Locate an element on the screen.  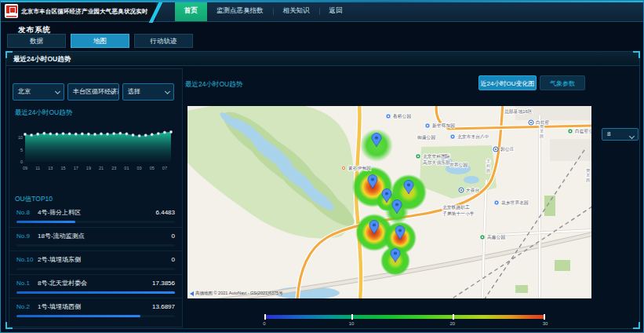
hour-select: 8 is located at coordinates (620, 134).